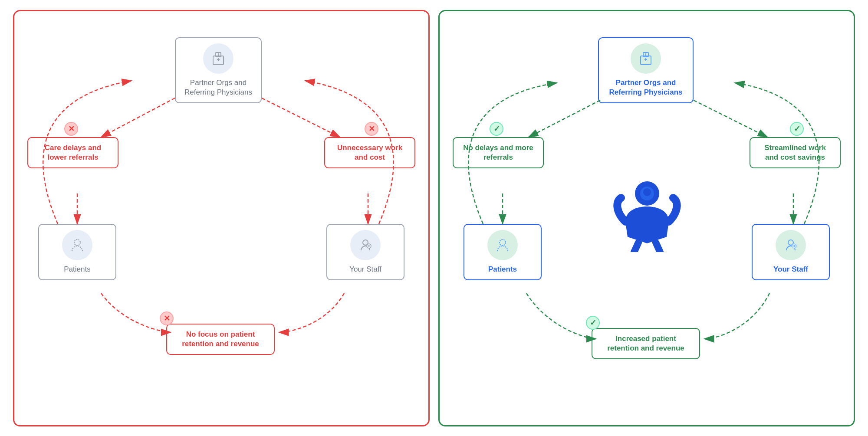 This screenshot has height=436, width=868. What do you see at coordinates (646, 70) in the screenshot?
I see `right-partner-box: Partner Orgs and Referring Physicians` at bounding box center [646, 70].